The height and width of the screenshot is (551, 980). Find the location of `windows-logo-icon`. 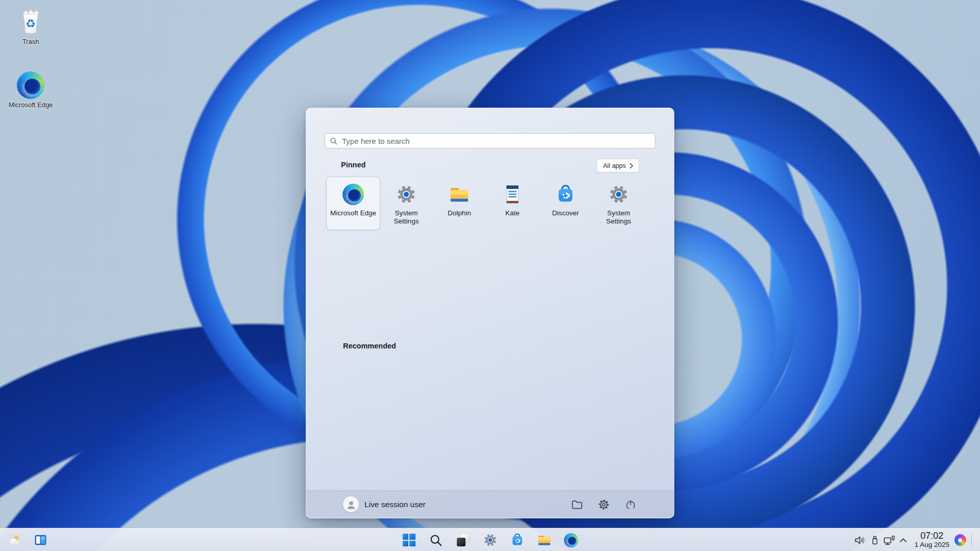

windows-logo-icon is located at coordinates (409, 540).